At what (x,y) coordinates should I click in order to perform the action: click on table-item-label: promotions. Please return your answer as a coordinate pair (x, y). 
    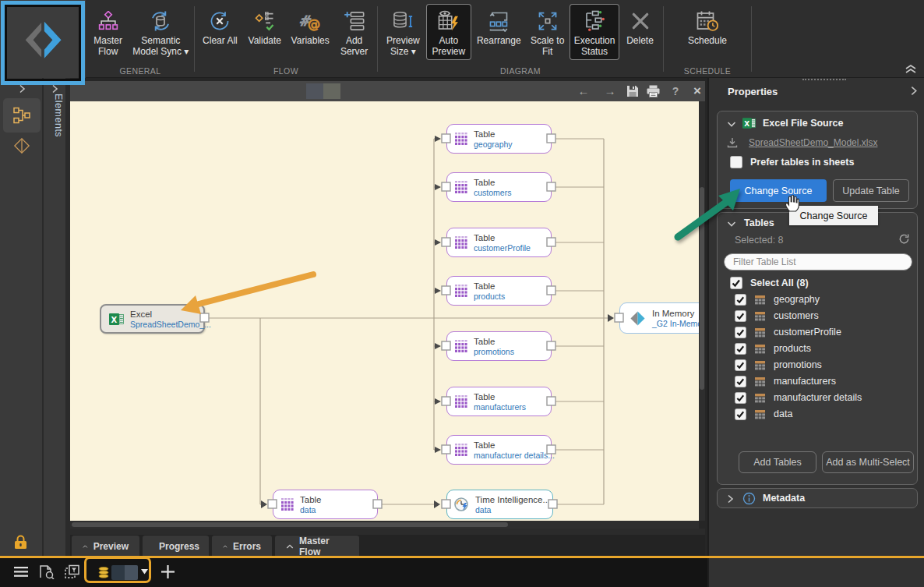
    Looking at the image, I should click on (798, 365).